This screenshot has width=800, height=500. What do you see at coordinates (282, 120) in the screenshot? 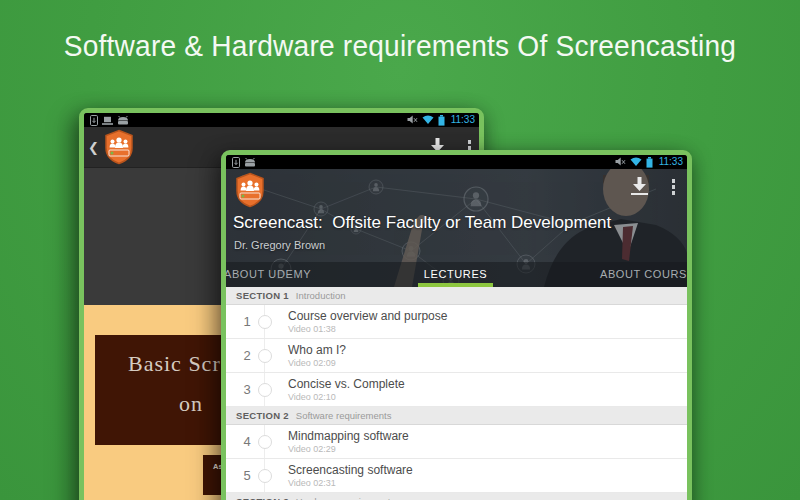
I see `back-status-bar: 11:33` at bounding box center [282, 120].